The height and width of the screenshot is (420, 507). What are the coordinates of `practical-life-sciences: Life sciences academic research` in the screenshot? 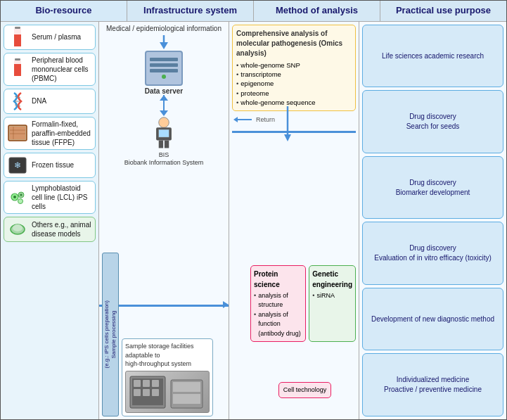 It's located at (433, 56).